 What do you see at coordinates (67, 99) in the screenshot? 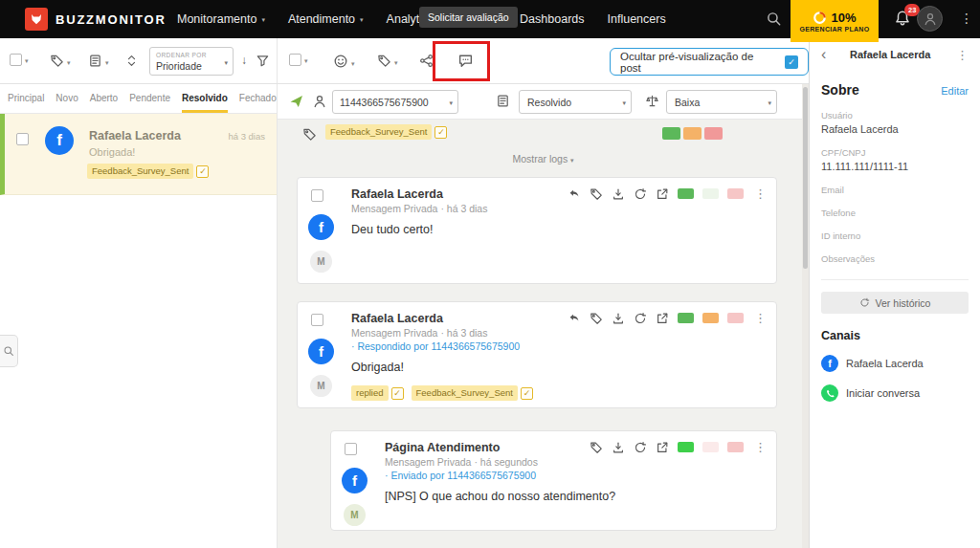
I see `tab-novo: Novo` at bounding box center [67, 99].